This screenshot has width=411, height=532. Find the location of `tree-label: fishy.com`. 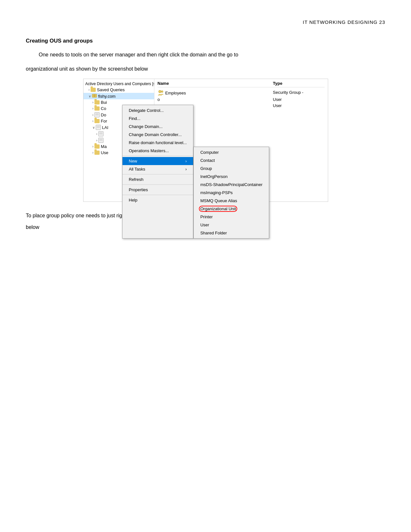

tree-label: fishy.com is located at coordinates (107, 96).